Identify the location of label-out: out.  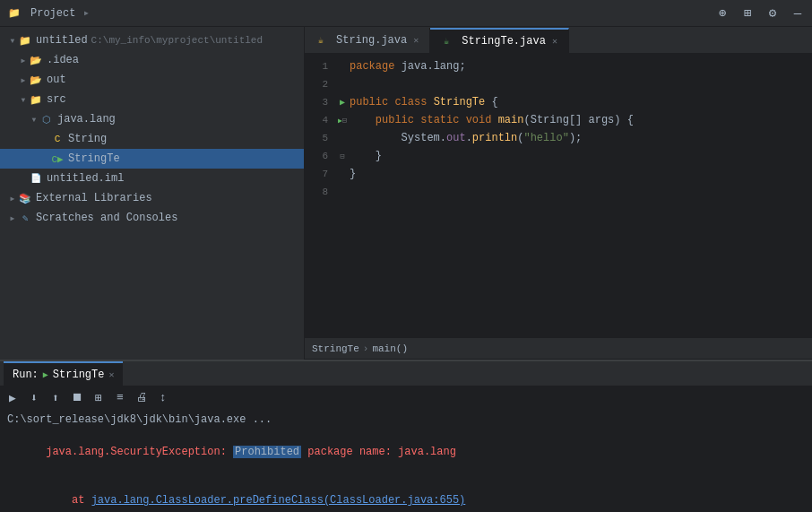
(56, 80).